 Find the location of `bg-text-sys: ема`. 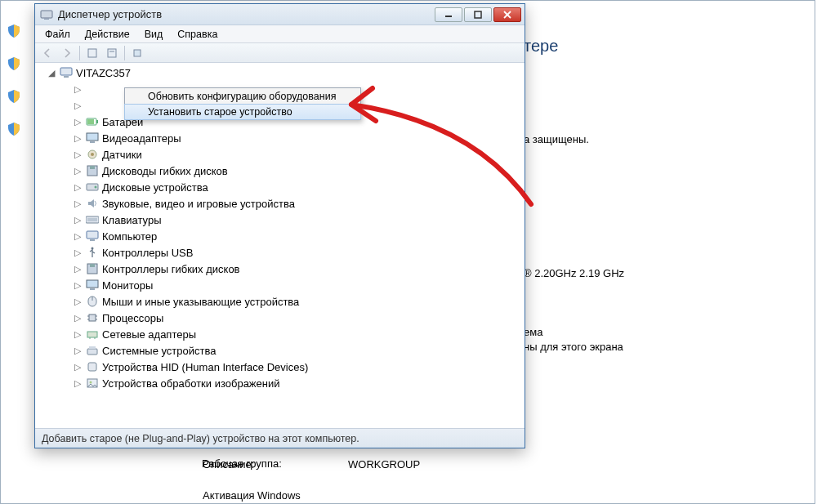

bg-text-sys: ема is located at coordinates (533, 332).